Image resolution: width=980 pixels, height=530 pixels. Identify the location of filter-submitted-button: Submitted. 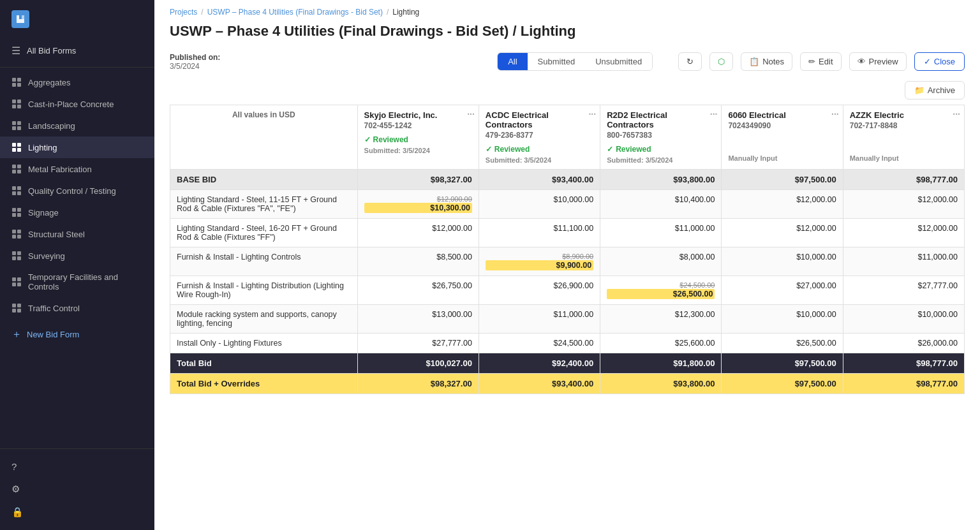
(556, 61).